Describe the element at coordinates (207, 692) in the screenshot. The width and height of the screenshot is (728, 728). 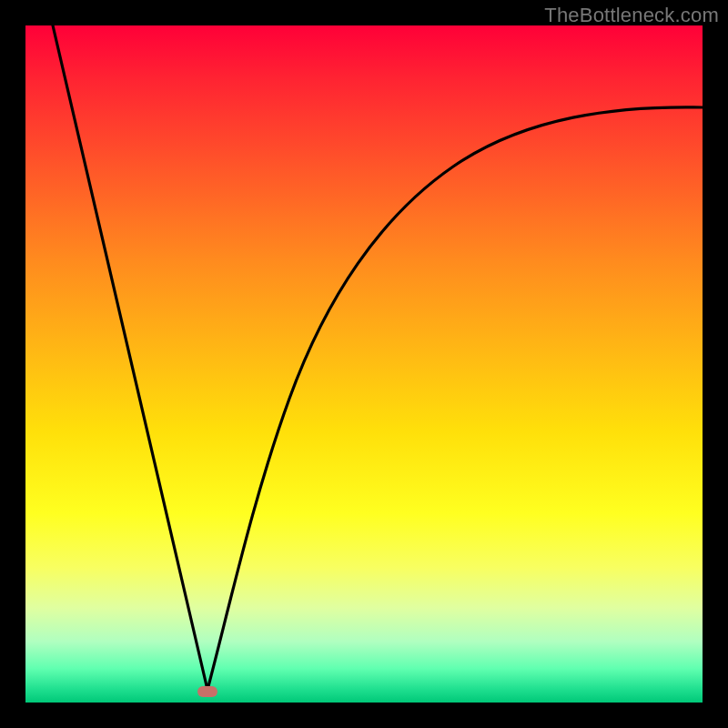
I see `min-point-marker` at that location.